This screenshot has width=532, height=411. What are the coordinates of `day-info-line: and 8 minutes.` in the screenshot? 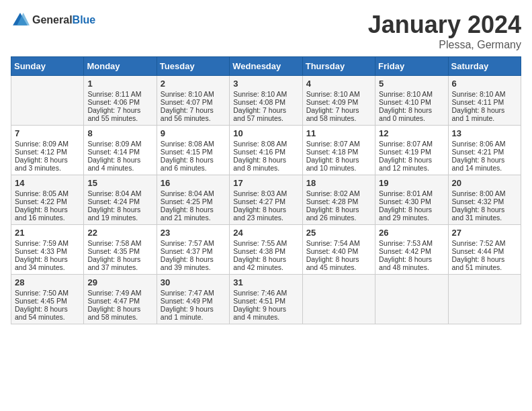 It's located at (266, 168).